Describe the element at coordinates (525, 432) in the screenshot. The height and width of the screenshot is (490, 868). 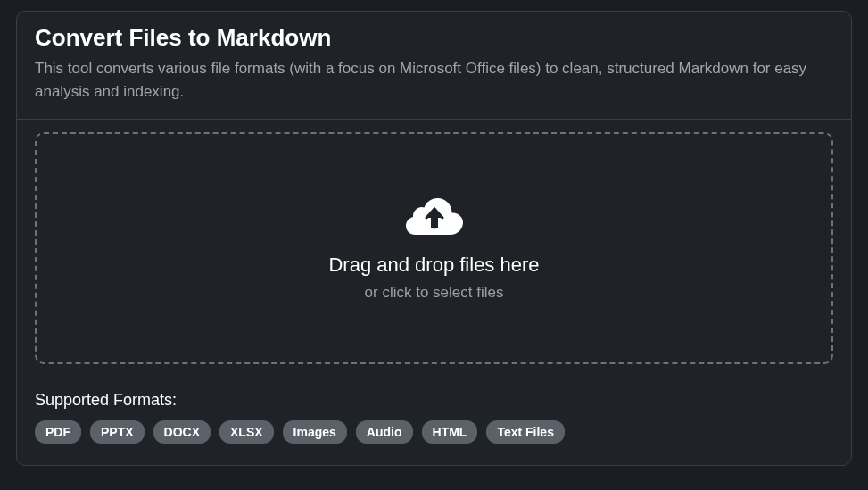
I see `format-badge: Text Files` at that location.